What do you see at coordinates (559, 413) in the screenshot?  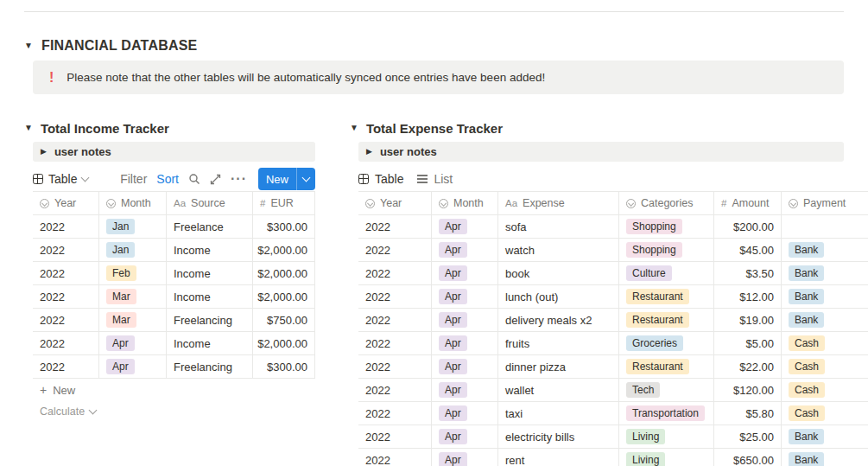 I see `expense-cell: taxi` at bounding box center [559, 413].